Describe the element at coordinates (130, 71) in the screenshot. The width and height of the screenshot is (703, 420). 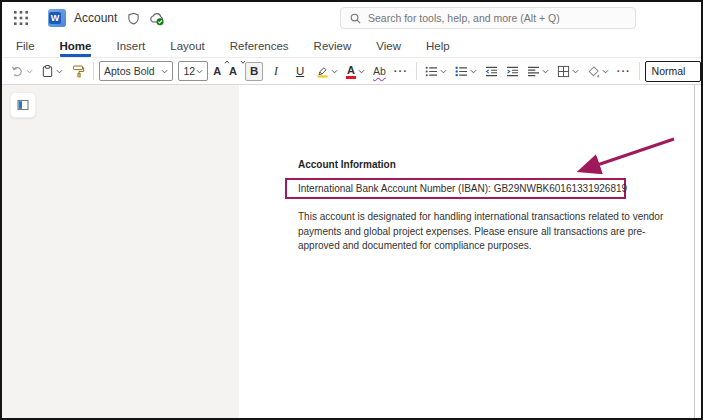
I see `font-name-value: Aptos Bold` at that location.